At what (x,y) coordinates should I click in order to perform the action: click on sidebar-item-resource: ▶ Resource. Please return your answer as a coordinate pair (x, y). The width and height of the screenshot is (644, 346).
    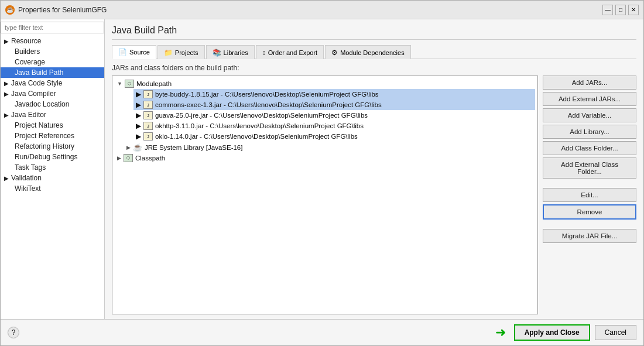
    Looking at the image, I should click on (53, 41).